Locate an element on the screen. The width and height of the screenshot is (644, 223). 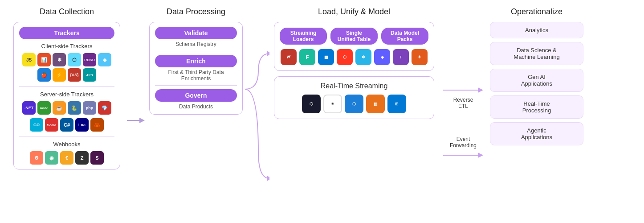
node-icon: node is located at coordinates (44, 108).